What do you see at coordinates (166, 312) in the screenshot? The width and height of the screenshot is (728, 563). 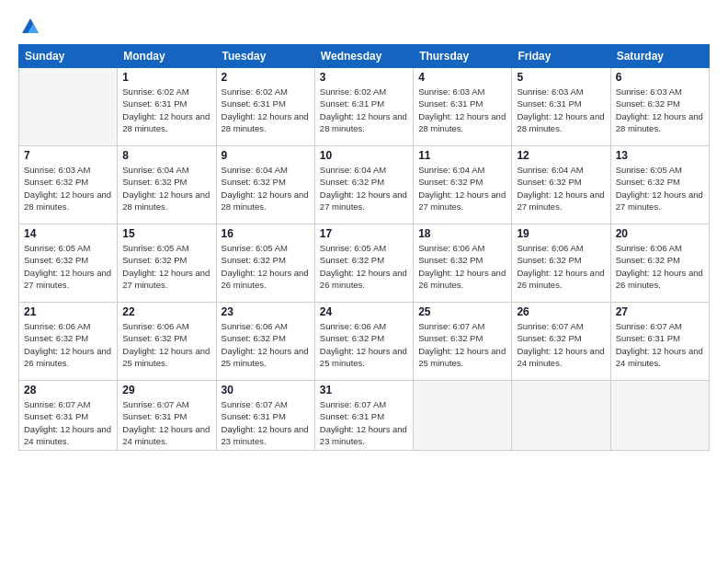 I see `day-number: 22` at bounding box center [166, 312].